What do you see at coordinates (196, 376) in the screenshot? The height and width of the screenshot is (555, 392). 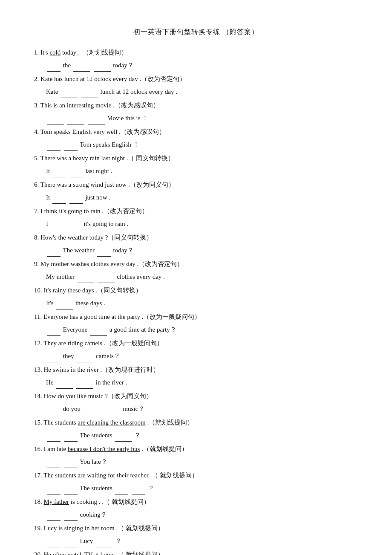 I see `exercise-13: 13. He swims in the river .（改为现在进行时） He …` at bounding box center [196, 376].